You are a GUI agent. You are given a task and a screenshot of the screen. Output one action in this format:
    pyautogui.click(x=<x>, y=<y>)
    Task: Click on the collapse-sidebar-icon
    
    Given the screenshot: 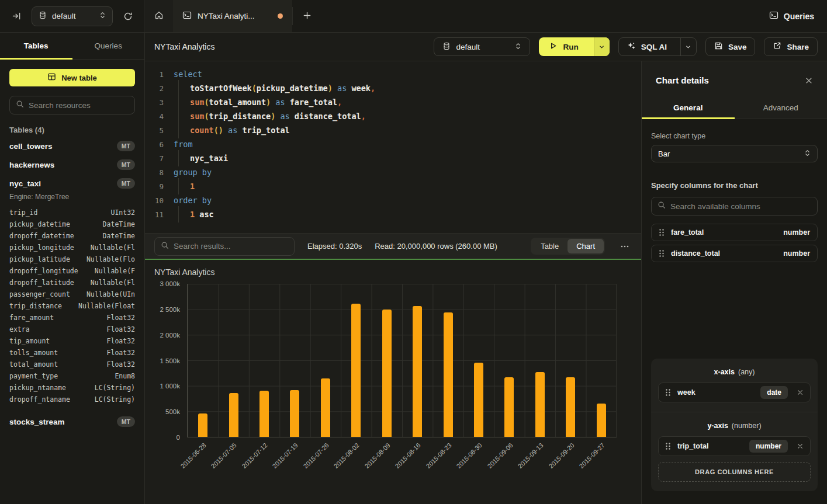 What is the action you would take?
    pyautogui.click(x=16, y=16)
    